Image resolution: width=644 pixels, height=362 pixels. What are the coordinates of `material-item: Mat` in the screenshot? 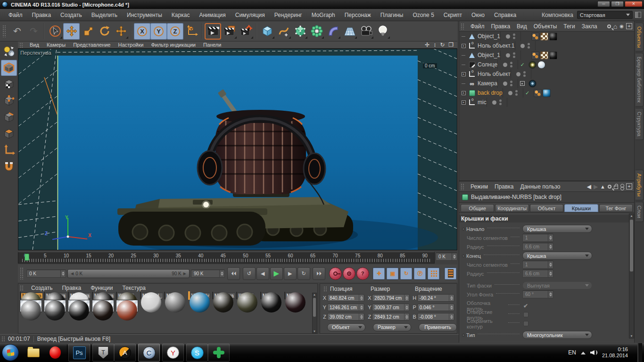 It's located at (175, 296).